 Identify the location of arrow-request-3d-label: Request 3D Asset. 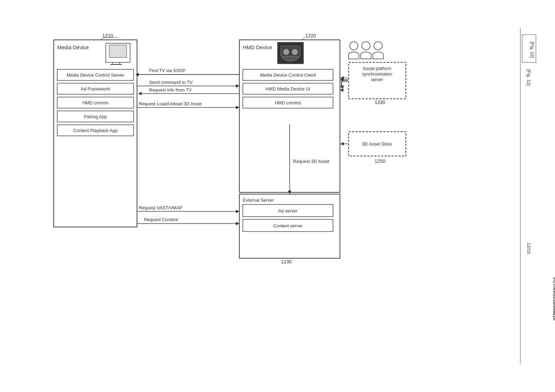
(311, 162).